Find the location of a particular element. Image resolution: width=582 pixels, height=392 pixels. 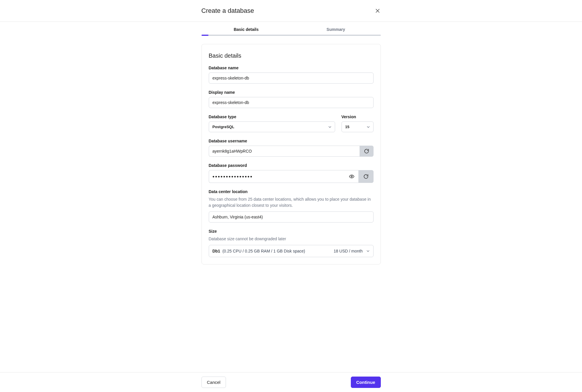

close-icon is located at coordinates (378, 11).